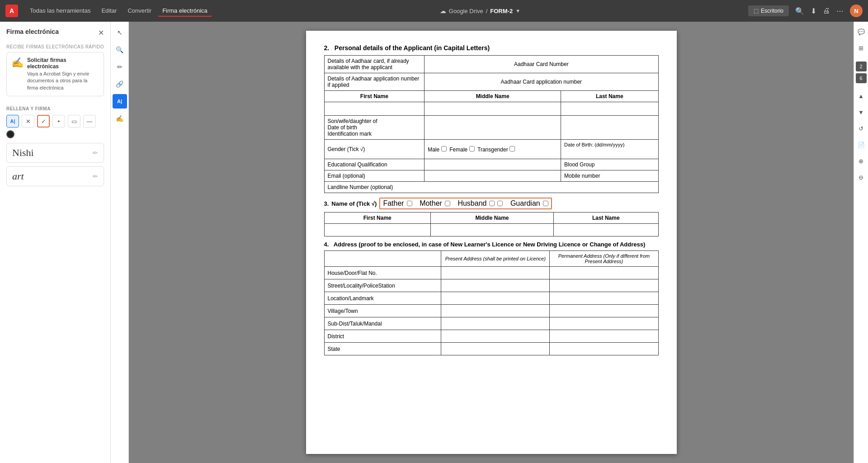 The image size is (868, 463). Describe the element at coordinates (374, 176) in the screenshot. I see `email-label: Email (optional)` at that location.